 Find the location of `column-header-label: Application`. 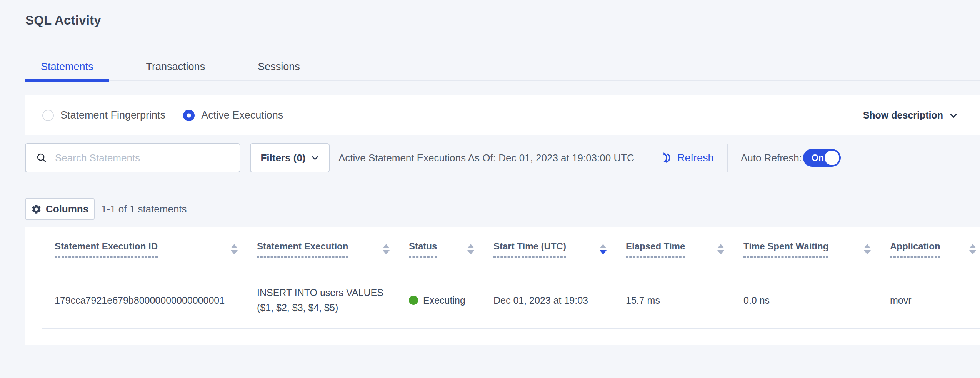

column-header-label: Application is located at coordinates (915, 249).